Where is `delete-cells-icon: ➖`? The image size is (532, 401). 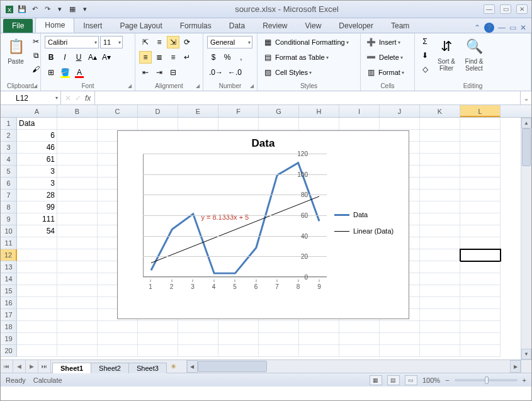 delete-cells-icon: ➖ is located at coordinates (371, 57).